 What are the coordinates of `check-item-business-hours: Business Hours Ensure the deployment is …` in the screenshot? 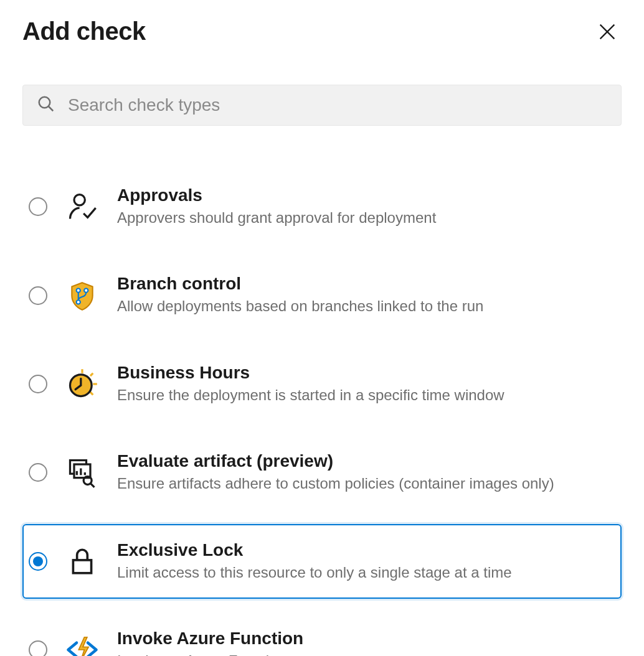 It's located at (322, 384).